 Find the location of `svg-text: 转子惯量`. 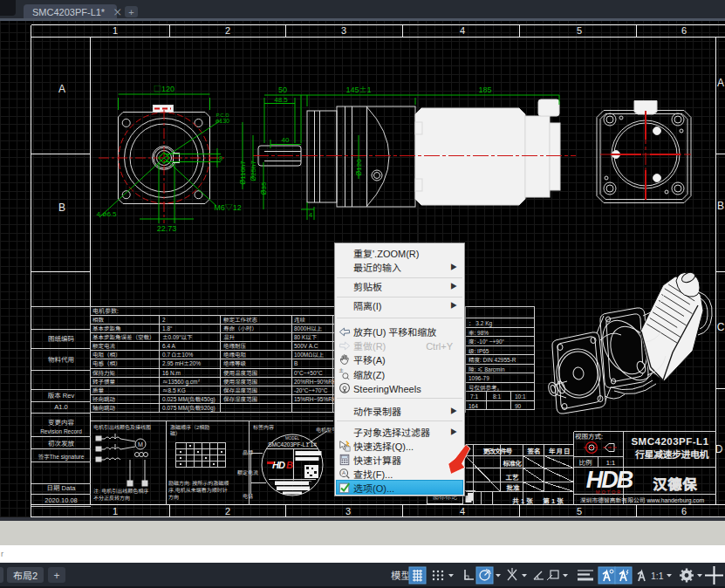

svg-text: 转子惯量 is located at coordinates (105, 381).